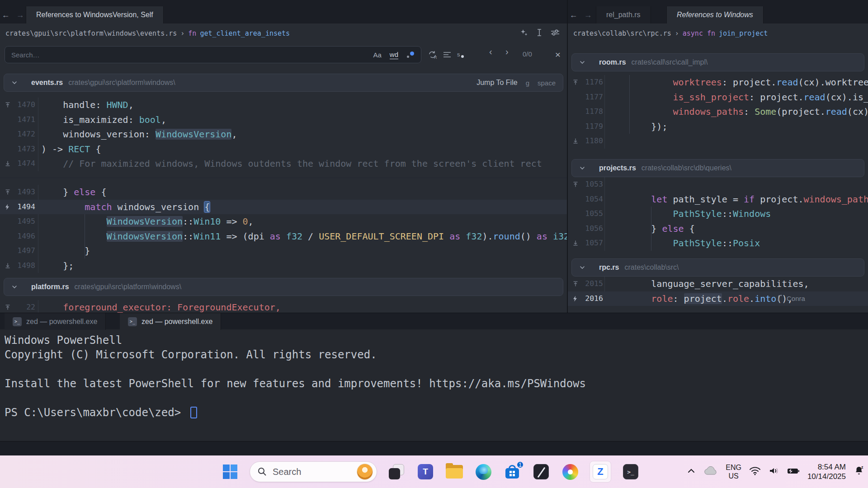 The image size is (868, 488). Describe the element at coordinates (377, 55) in the screenshot. I see `case-sensitive-toggle: Aa` at that location.